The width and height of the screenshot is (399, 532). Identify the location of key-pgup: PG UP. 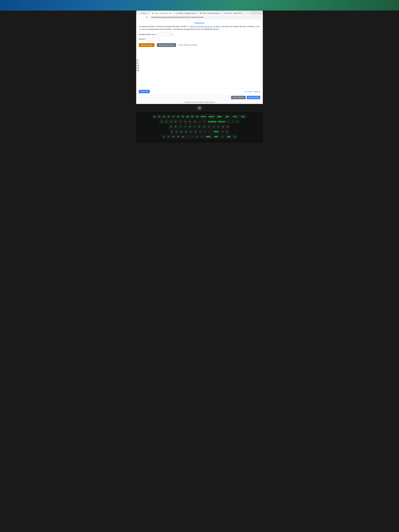
(235, 117).